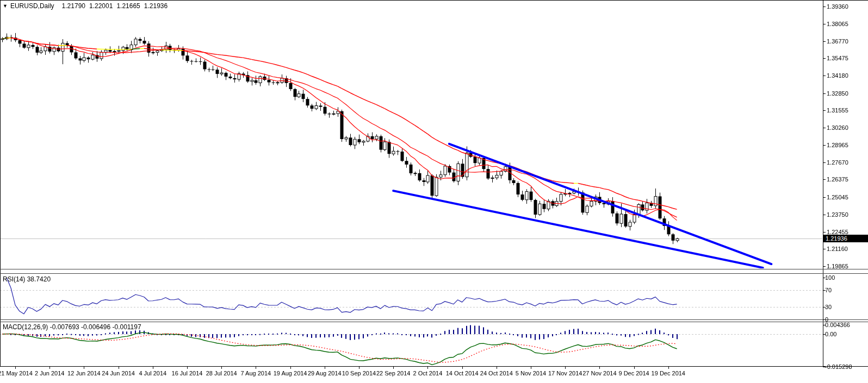 The image size is (868, 383). What do you see at coordinates (828, 290) in the screenshot?
I see `rsi-axis-label: 70` at bounding box center [828, 290].